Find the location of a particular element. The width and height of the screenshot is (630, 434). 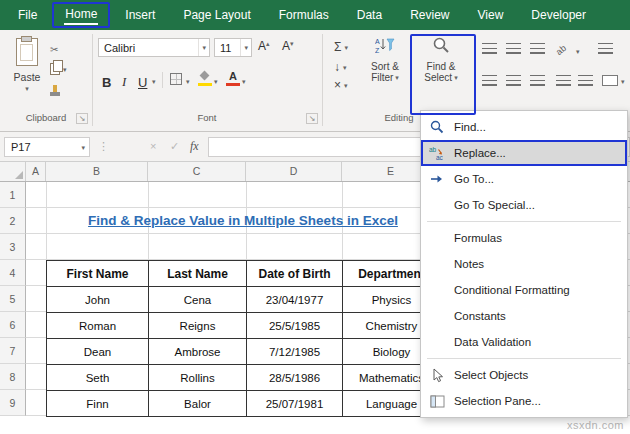

tab-insert-label: Insert is located at coordinates (140, 15).